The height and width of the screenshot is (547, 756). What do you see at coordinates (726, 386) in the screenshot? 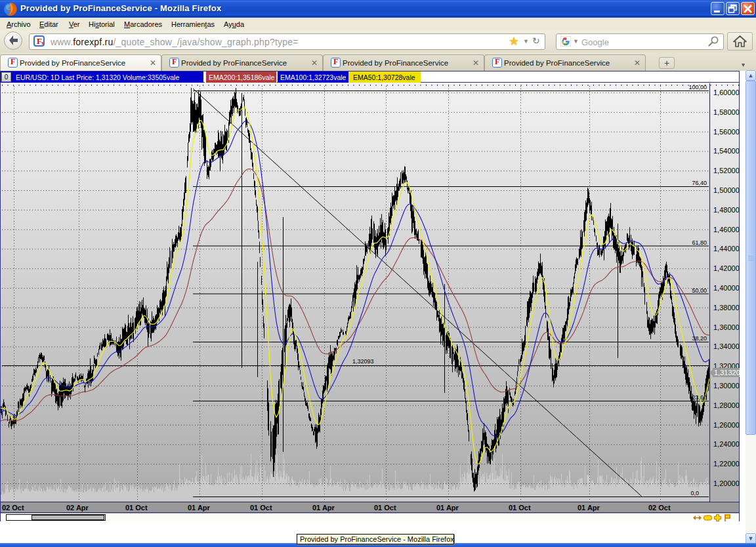
I see `svg-text: 1,30000` at bounding box center [726, 386].